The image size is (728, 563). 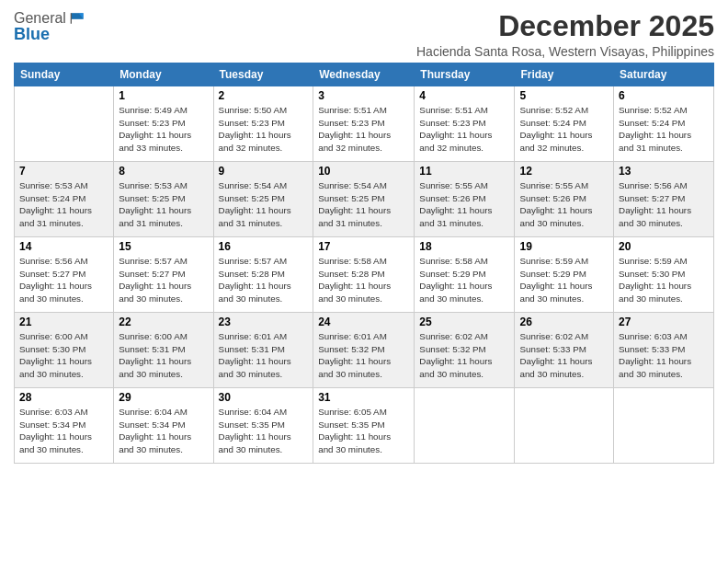 I want to click on day-info: Sunrise: 5:58 AM Sunset: 5:28 PM Dayligh…, so click(x=364, y=280).